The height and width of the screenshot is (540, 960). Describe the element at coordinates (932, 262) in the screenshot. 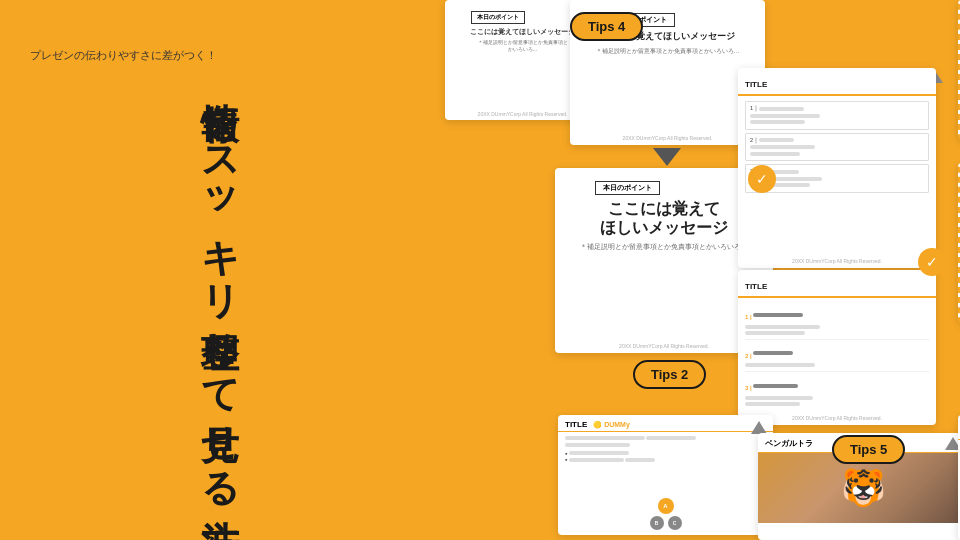

I see `check-icon-2: ✓` at that location.